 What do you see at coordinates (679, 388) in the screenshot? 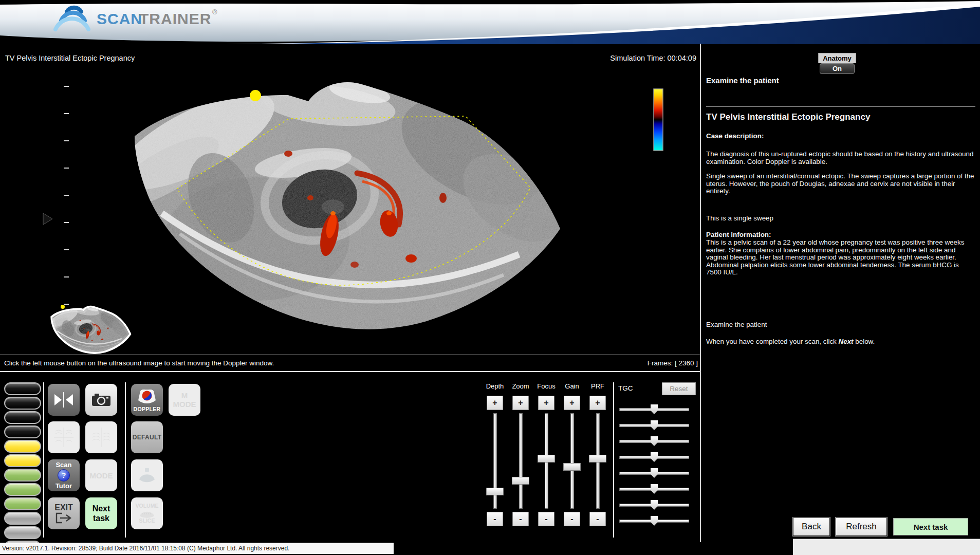
I see `tgc-reset-button: Reset` at bounding box center [679, 388].